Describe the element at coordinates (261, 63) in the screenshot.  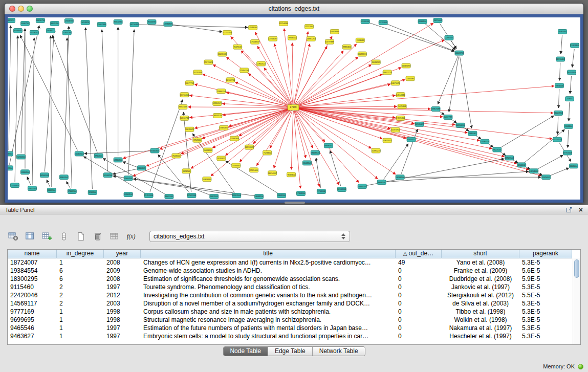
I see `graph-node: 11902522` at that location.